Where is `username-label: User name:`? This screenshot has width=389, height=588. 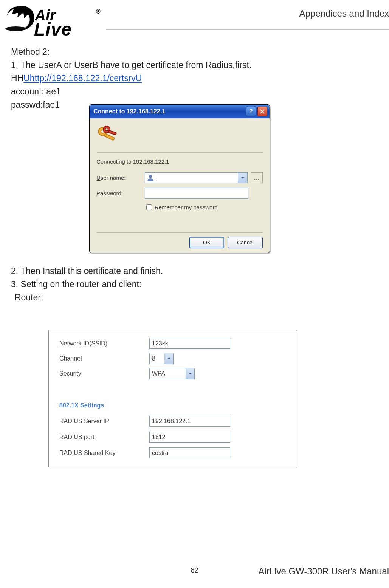 username-label: User name: is located at coordinates (121, 178).